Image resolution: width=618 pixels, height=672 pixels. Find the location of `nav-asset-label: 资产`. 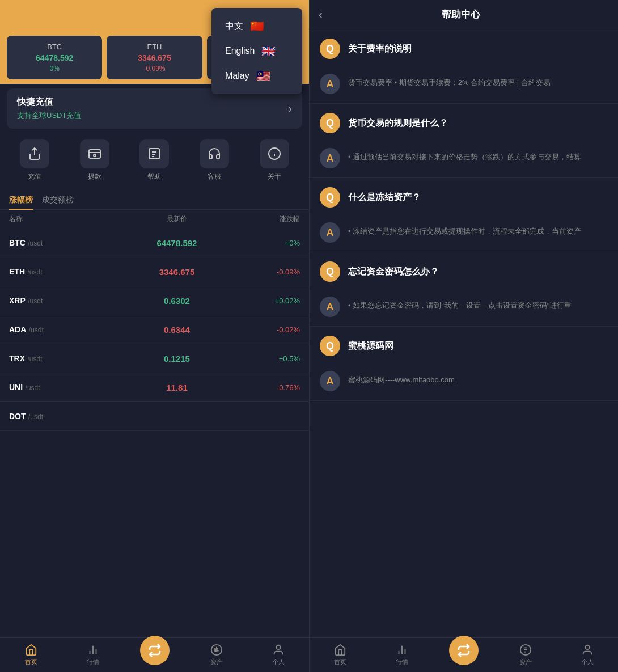

nav-asset-label: 资产 is located at coordinates (217, 662).